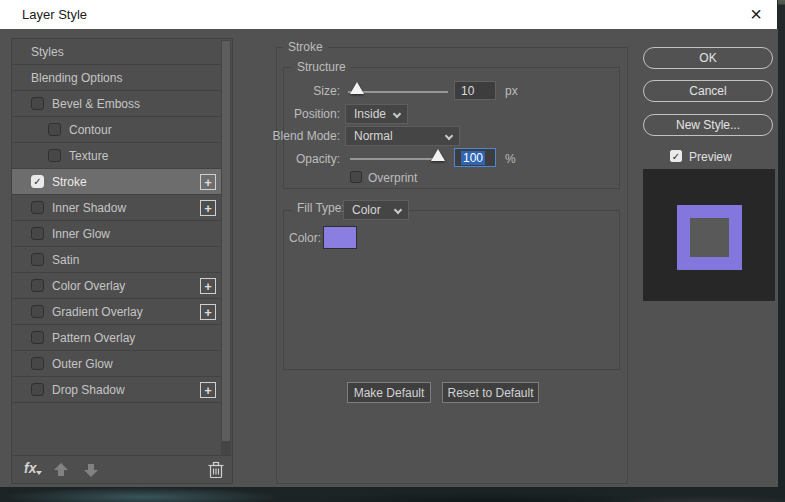 This screenshot has width=785, height=502. Describe the element at coordinates (117, 312) in the screenshot. I see `sidebar-item-gradient-overlay: Gradient Overlay+` at that location.